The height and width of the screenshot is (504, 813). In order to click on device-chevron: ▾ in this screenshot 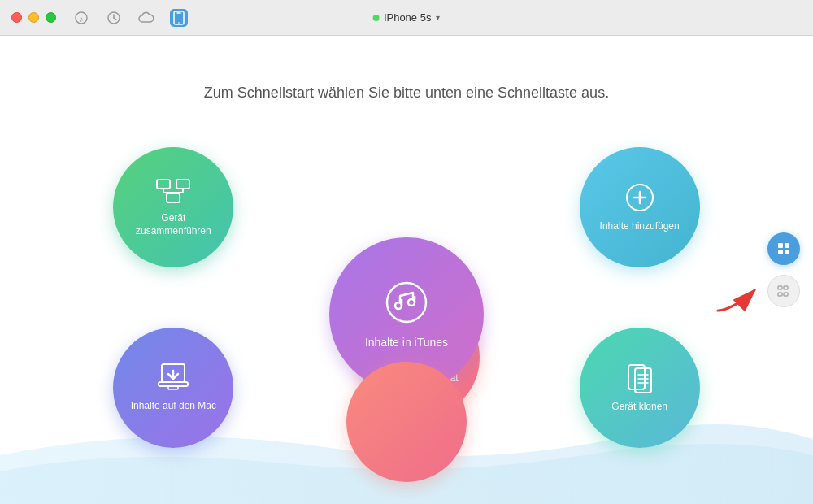, I will do `click(437, 18)`.